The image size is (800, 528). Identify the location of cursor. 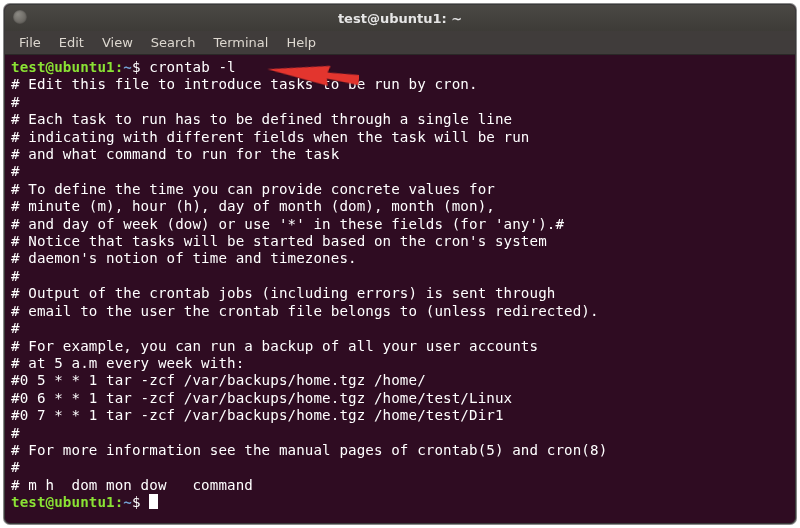
(154, 502).